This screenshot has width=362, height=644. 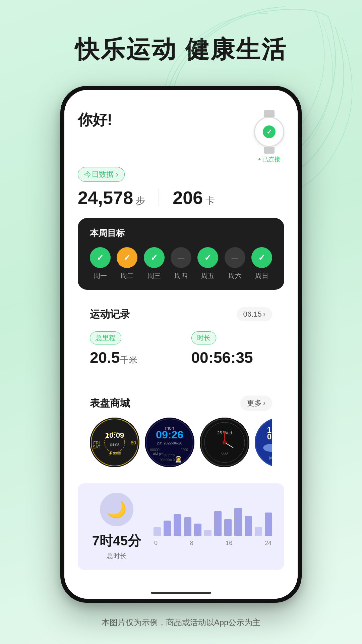 What do you see at coordinates (194, 198) in the screenshot?
I see `calories-stat: 206 卡` at bounding box center [194, 198].